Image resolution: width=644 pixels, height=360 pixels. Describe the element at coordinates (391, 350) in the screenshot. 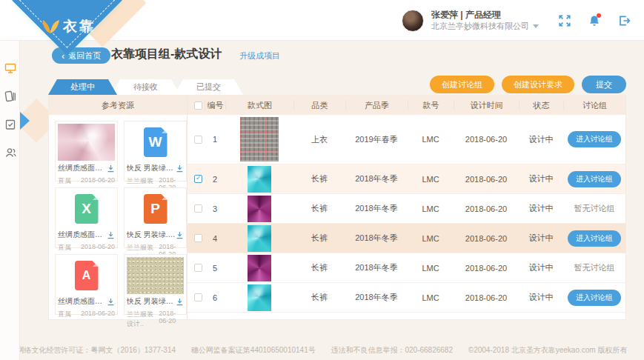

I see `footer-report: 违法和不良信息举报：020-66826682` at that location.